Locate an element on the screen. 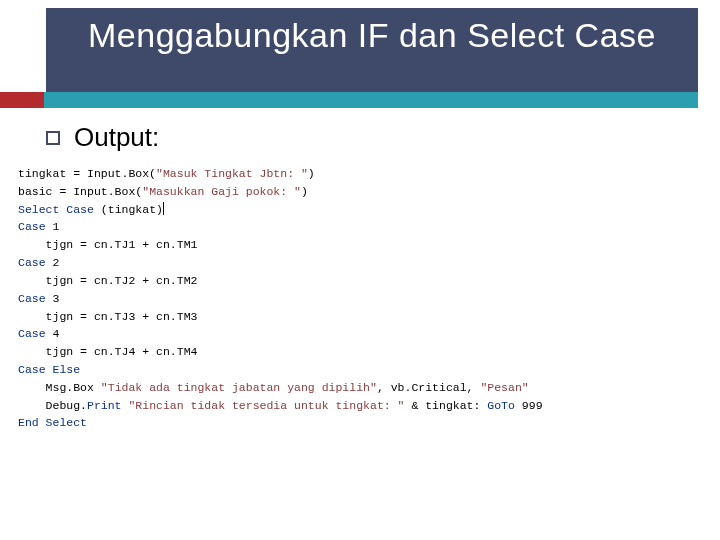 The width and height of the screenshot is (720, 540). code-line: Case 1 is located at coordinates (38, 226).